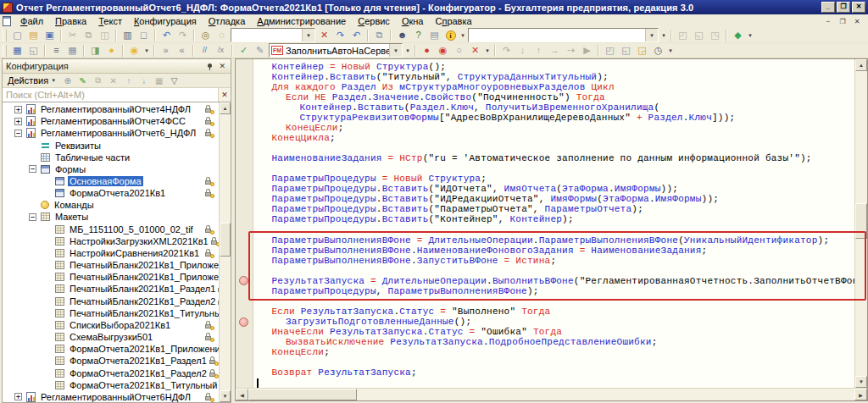  What do you see at coordinates (110, 396) in the screenshot?
I see `tree-item: +РегламентированныйОтчет6НДФЛ` at bounding box center [110, 396].